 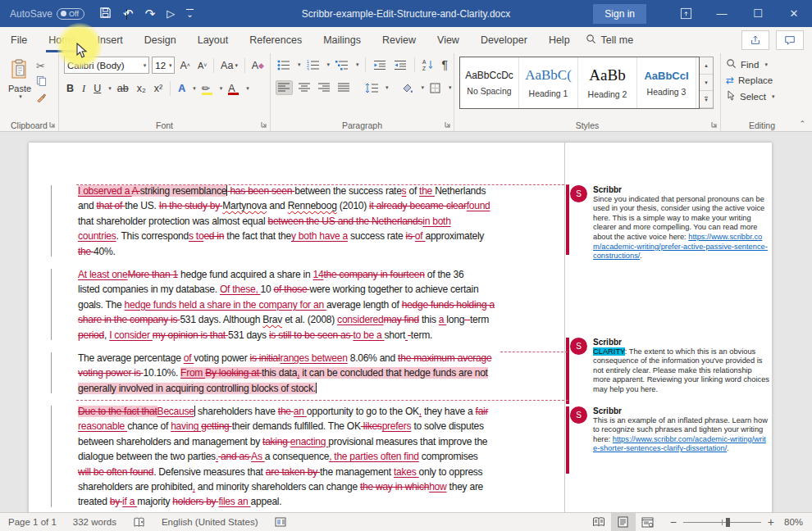 What do you see at coordinates (281, 522) in the screenshot?
I see `macro-recording-icon` at bounding box center [281, 522].